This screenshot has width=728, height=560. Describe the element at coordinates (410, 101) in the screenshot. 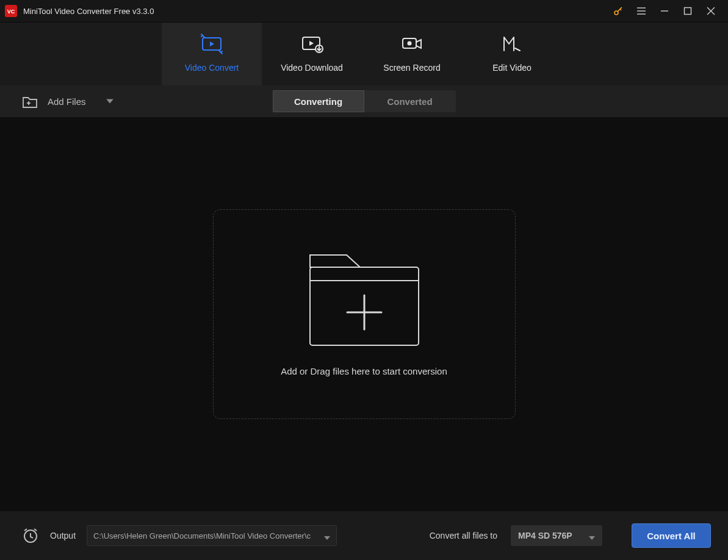

I see `subtab-converted: Converted` at that location.